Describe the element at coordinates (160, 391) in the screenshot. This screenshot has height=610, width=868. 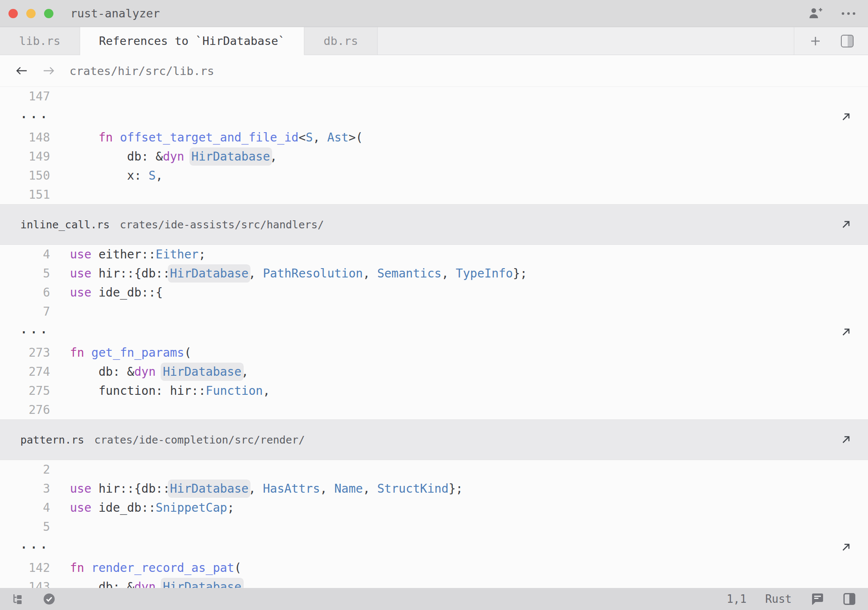
I see `code-text: function: hir::Function,` at that location.